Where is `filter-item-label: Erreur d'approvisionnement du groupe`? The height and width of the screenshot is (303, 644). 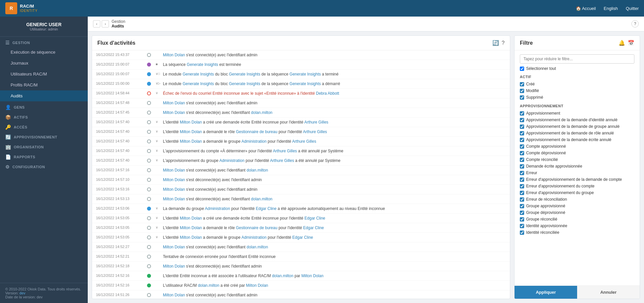 filter-item-label: Erreur d'approvisionnement du groupe is located at coordinates (577, 193).